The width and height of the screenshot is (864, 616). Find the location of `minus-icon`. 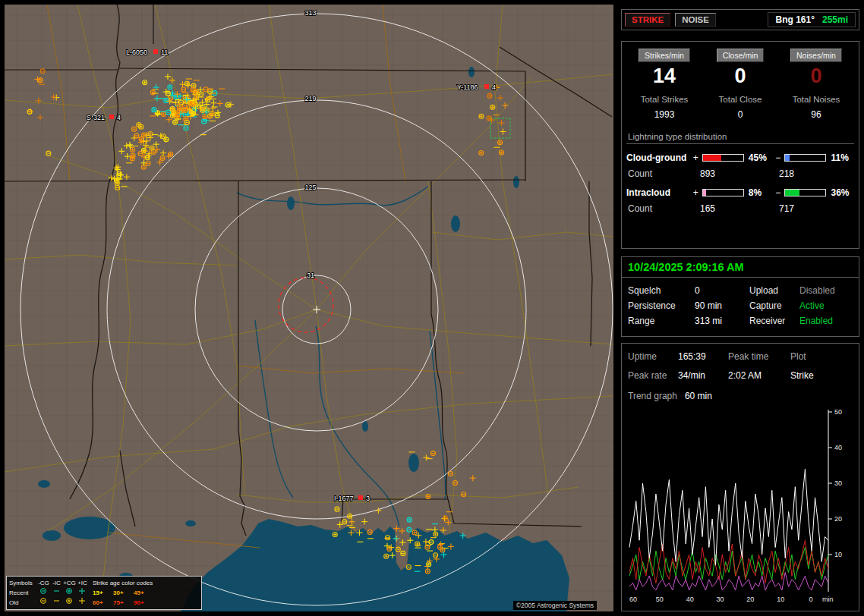

minus-icon is located at coordinates (56, 602).